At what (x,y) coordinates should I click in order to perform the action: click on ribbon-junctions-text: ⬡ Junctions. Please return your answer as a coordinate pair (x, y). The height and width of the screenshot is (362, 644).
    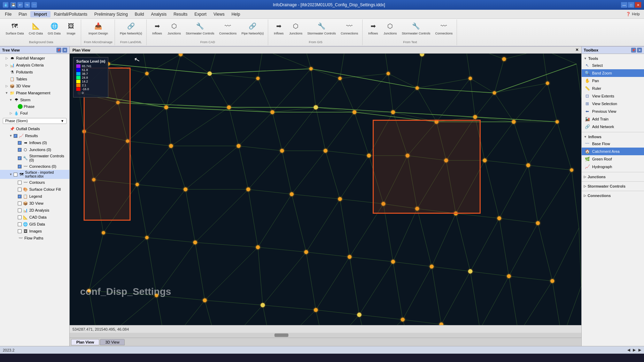
    Looking at the image, I should click on (390, 28).